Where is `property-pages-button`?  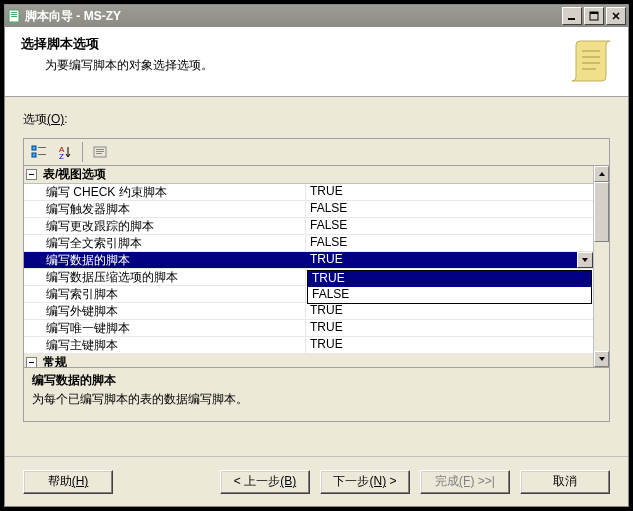 property-pages-button is located at coordinates (100, 152).